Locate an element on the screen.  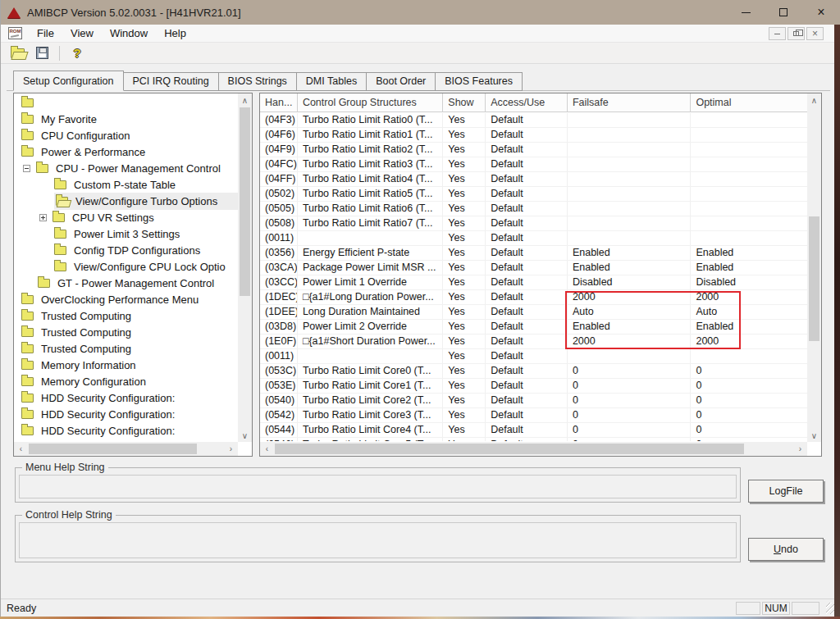
close-button: × is located at coordinates (821, 12).